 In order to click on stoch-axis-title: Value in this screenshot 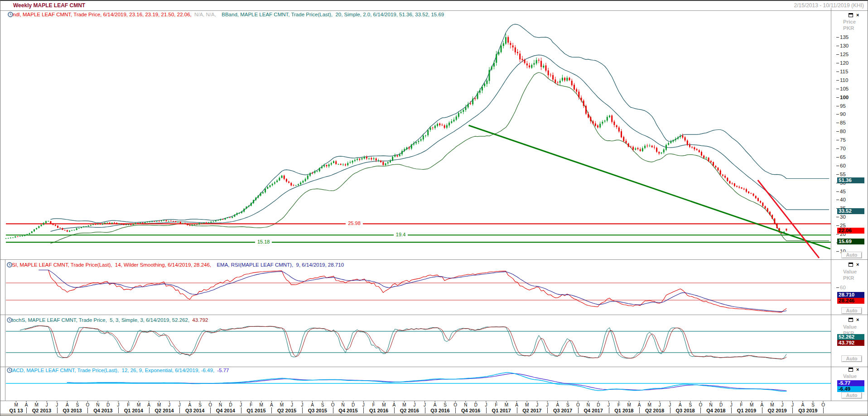, I will do `click(850, 327)`.